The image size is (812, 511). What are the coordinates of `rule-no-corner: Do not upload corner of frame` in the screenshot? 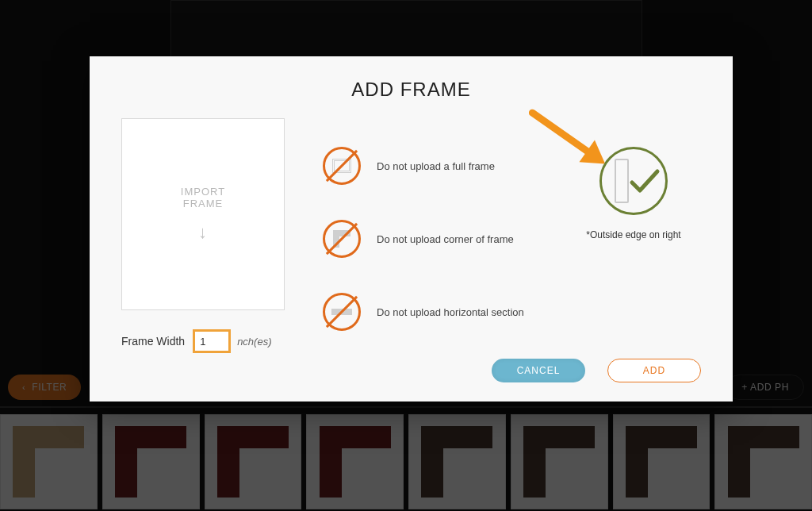 It's located at (427, 239).